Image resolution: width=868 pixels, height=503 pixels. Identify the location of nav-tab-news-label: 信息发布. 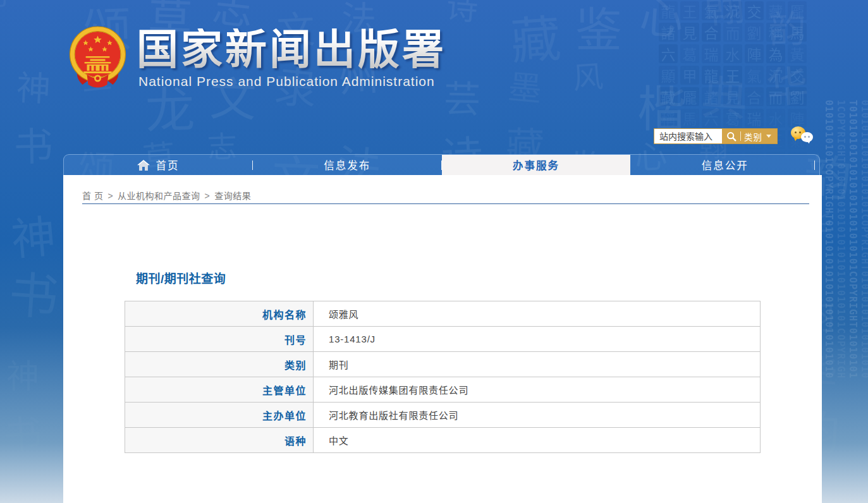
(347, 165).